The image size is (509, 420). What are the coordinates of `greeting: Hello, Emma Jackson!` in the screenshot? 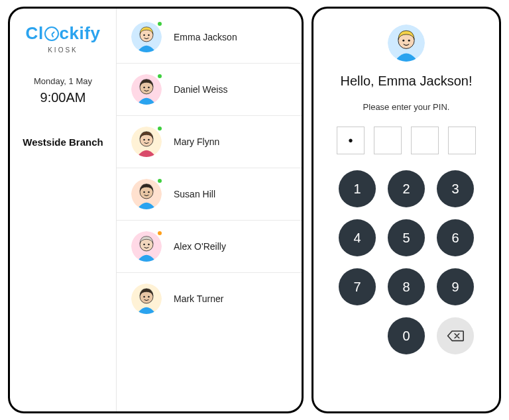 It's located at (407, 81).